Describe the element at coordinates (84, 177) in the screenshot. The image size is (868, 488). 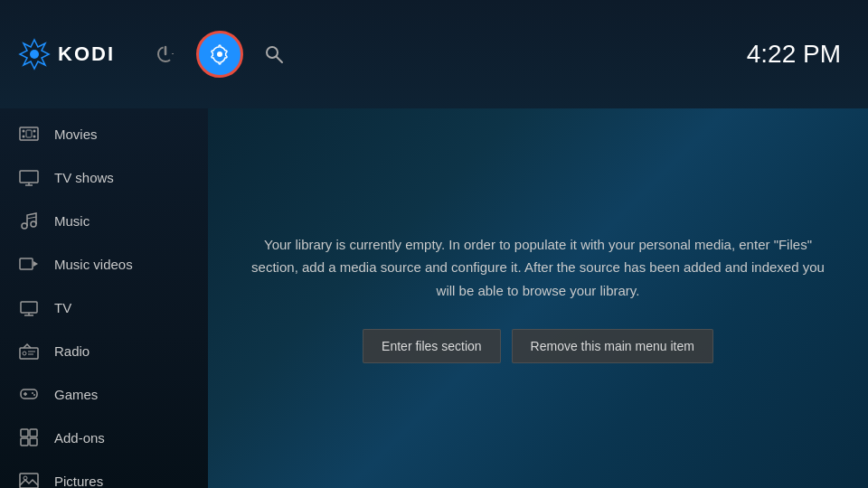
I see `tv-shows-label: TV shows` at that location.